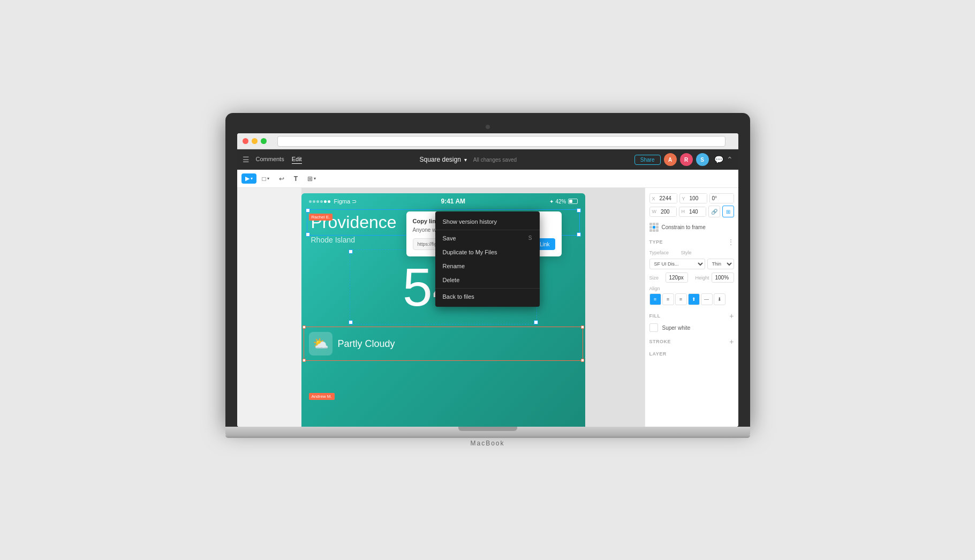  What do you see at coordinates (648, 160) in the screenshot?
I see `share-button: Share` at bounding box center [648, 160].